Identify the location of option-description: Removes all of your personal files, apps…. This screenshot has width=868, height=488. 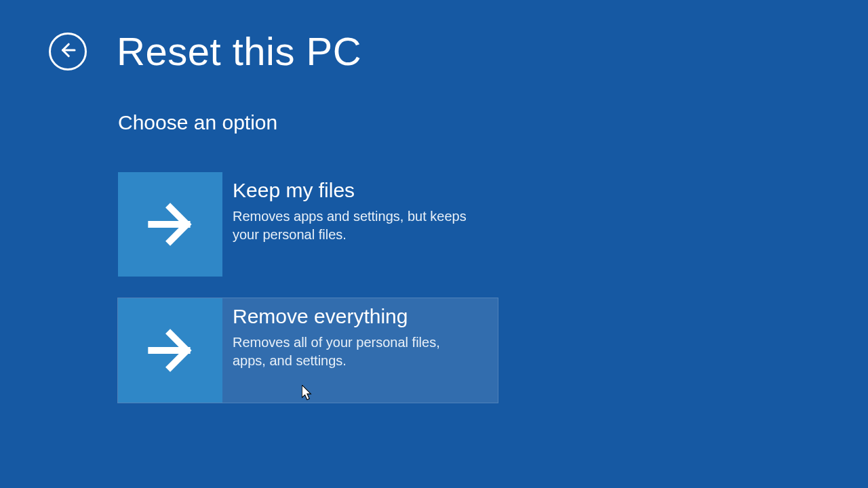
(355, 352).